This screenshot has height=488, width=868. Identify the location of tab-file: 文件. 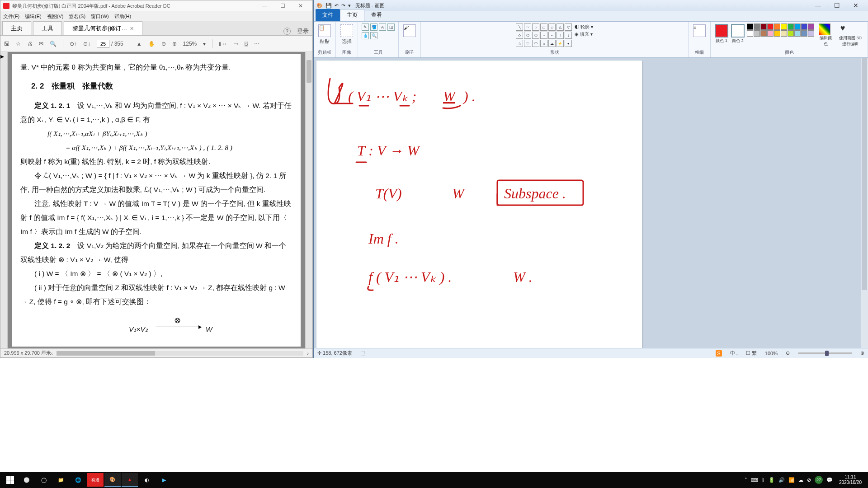
(328, 15).